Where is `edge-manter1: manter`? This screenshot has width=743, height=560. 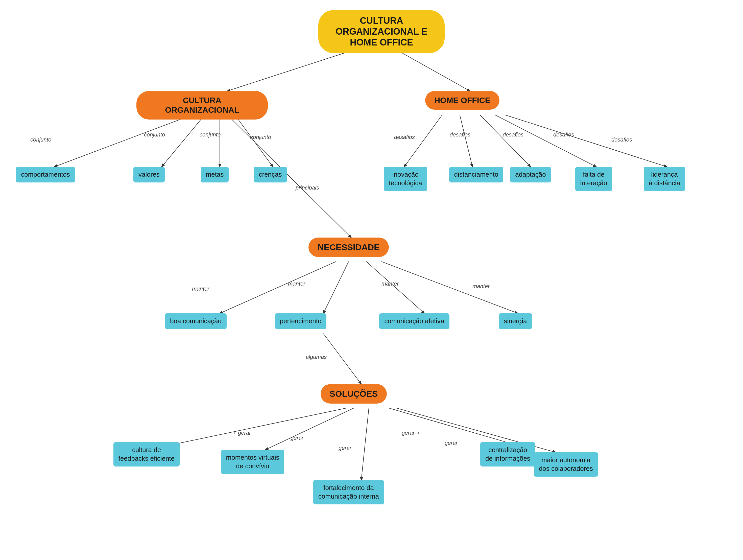 edge-manter1: manter is located at coordinates (201, 289).